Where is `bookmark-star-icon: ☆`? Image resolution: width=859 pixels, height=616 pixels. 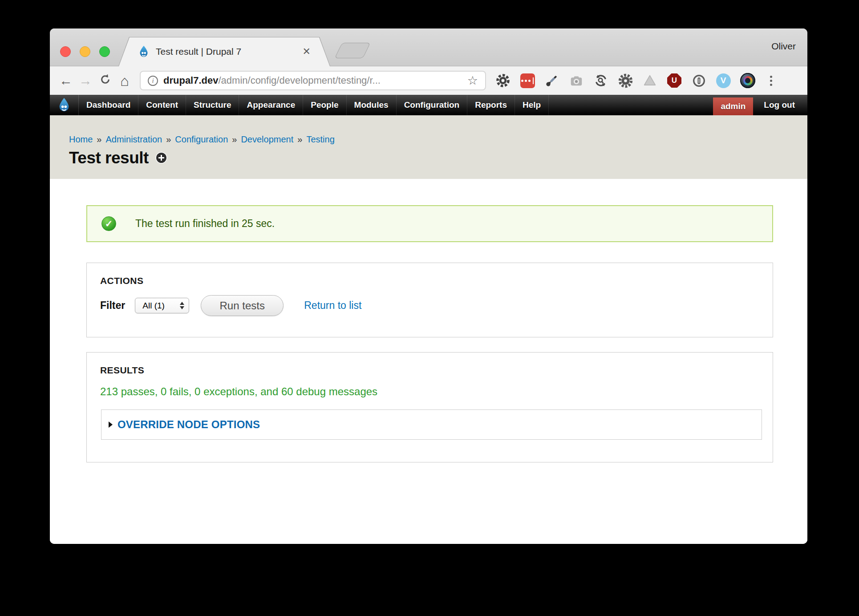
bookmark-star-icon: ☆ is located at coordinates (473, 81).